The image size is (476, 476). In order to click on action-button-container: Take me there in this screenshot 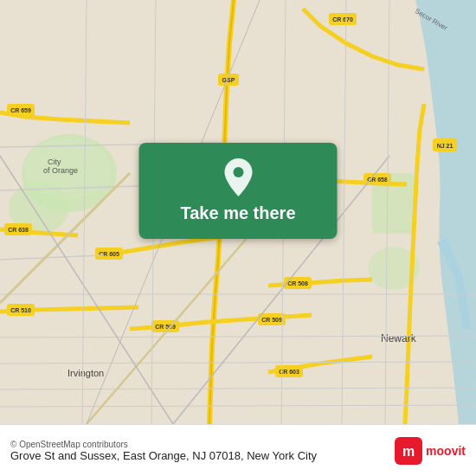, I will do `click(237, 190)`.